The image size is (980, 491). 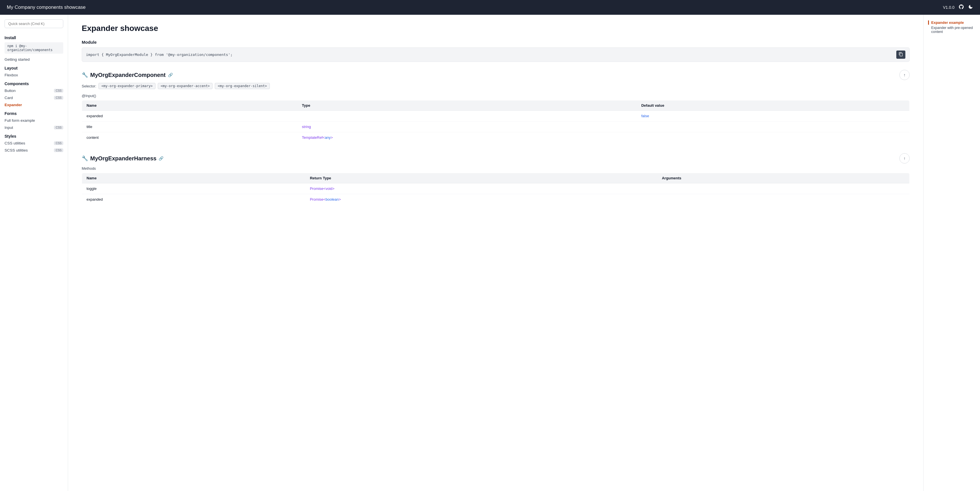 I want to click on input-type-title: string, so click(x=307, y=127).